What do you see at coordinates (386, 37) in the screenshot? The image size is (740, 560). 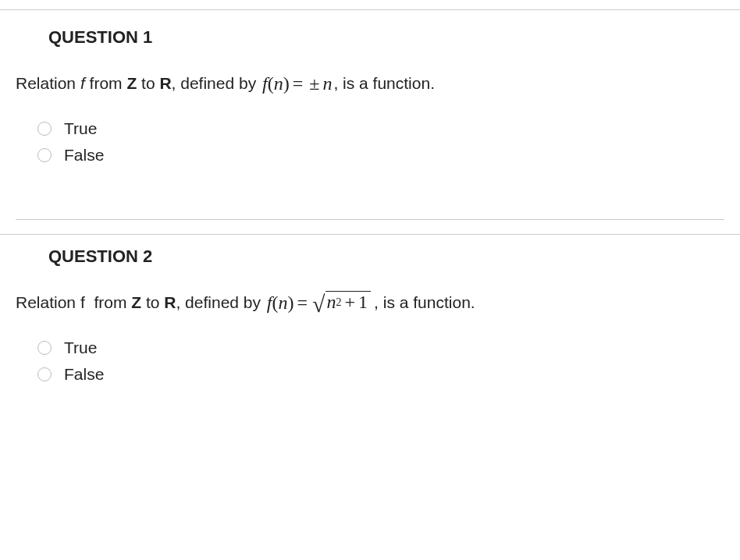 I see `question-title: QUESTION 1` at bounding box center [386, 37].